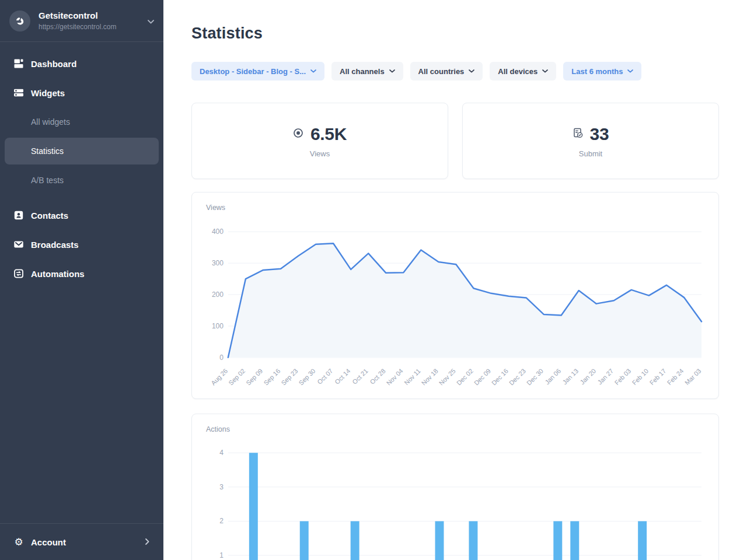  Describe the element at coordinates (82, 274) in the screenshot. I see `sidebar-item-automations: Automations` at that location.